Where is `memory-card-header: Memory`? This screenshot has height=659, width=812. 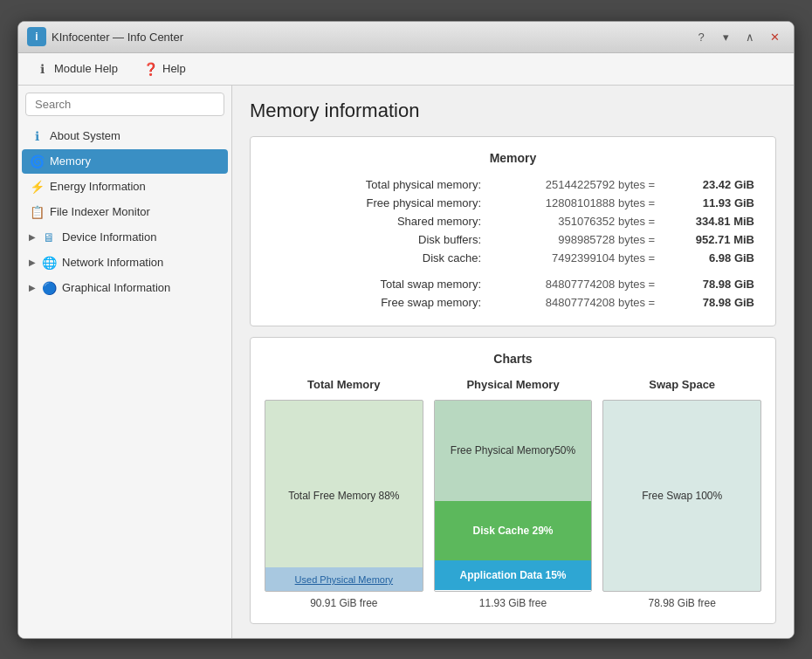 memory-card-header: Memory is located at coordinates (513, 158).